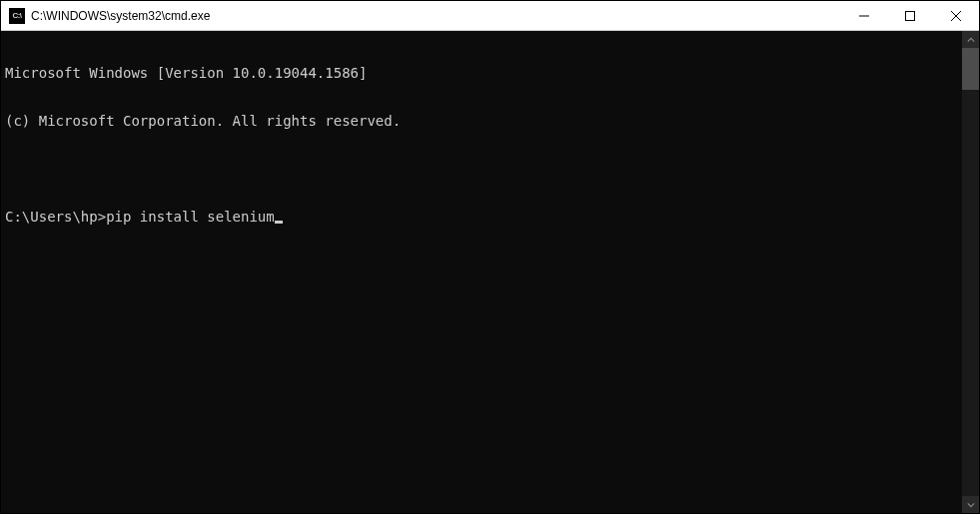 The width and height of the screenshot is (980, 514). I want to click on terminal-prompt-line: C:\Users\hp>pip install selenium, so click(484, 217).